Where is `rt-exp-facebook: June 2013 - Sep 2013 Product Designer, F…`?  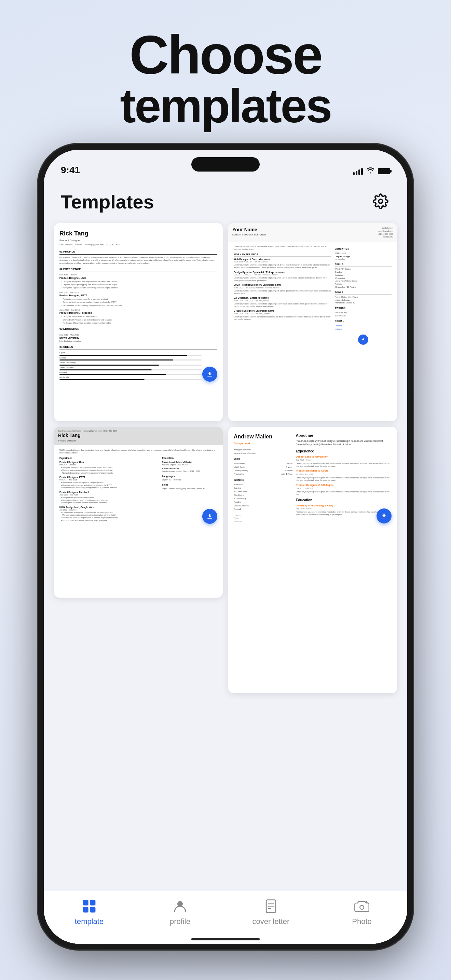
rt-exp-facebook: June 2013 - Sep 2013 Product Designer, F… is located at coordinates (138, 317).